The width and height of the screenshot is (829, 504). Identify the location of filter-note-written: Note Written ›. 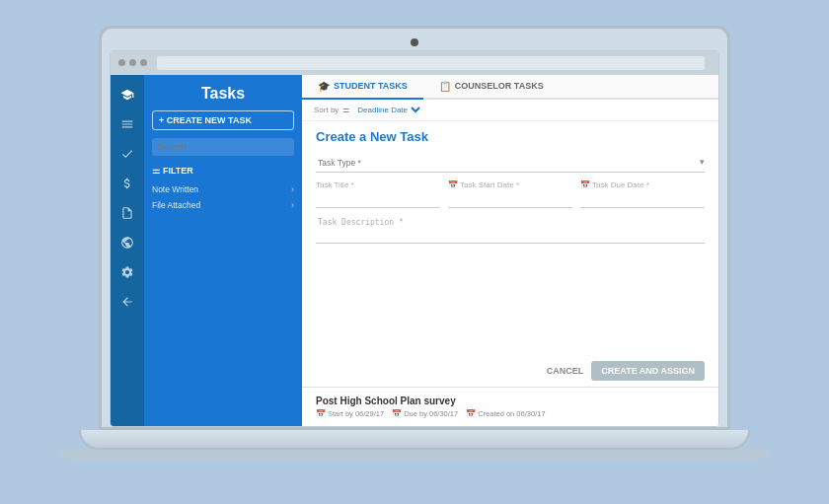
(223, 189).